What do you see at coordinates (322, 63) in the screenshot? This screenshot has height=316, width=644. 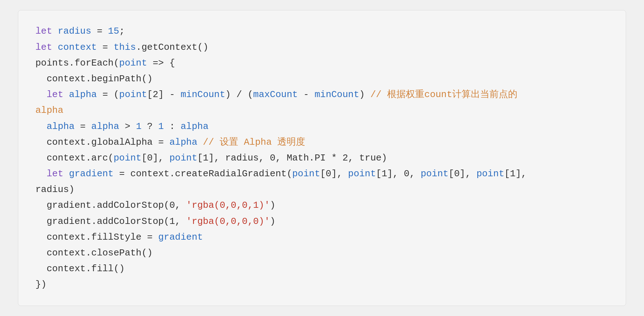 I see `code-line-3: points.forEach(point => {` at bounding box center [322, 63].